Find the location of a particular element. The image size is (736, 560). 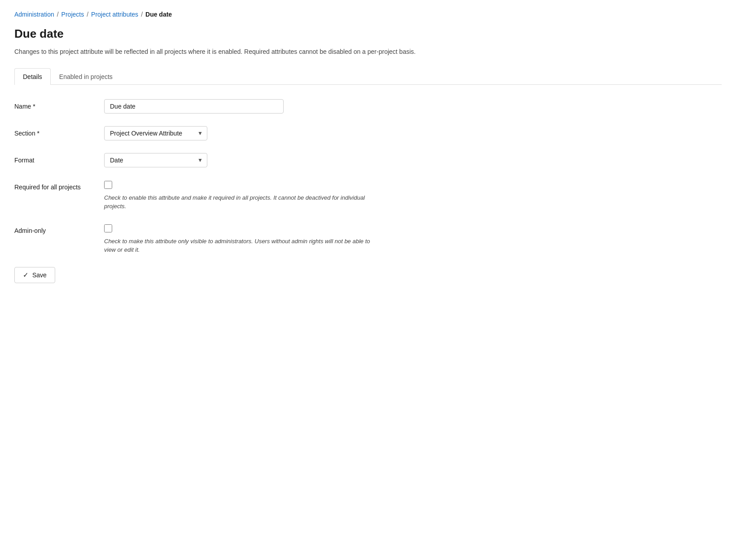

section-label: Section * is located at coordinates (59, 131).